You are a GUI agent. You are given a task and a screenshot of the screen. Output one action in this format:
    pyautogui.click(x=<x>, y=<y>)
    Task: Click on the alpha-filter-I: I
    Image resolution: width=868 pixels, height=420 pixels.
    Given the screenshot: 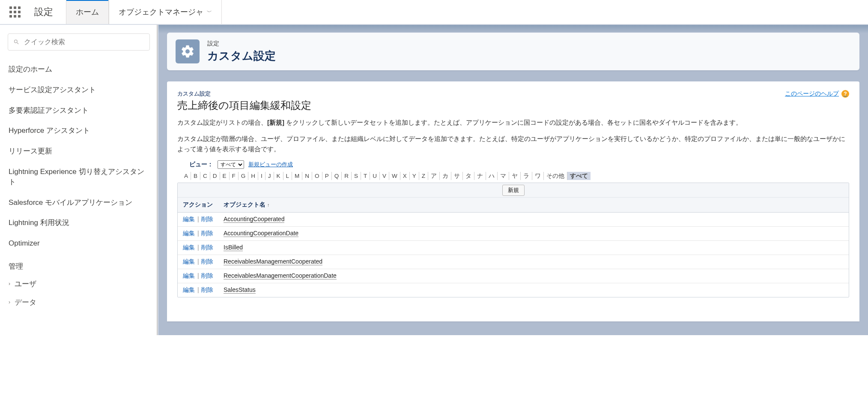 What is the action you would take?
    pyautogui.click(x=262, y=176)
    